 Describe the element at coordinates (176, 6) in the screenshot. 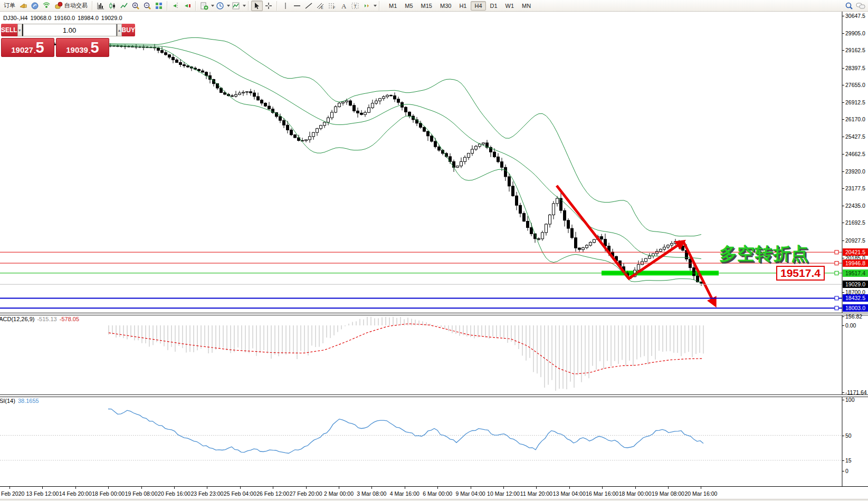

I see `chart-shift-icon` at that location.